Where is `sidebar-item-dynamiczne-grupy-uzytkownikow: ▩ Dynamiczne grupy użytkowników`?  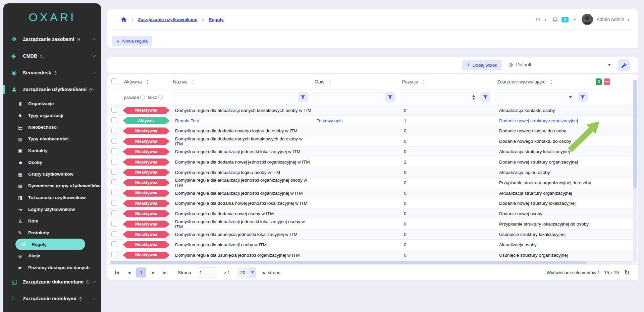
sidebar-item-dynamiczne-grupy-uzytkownikow: ▩ Dynamiczne grupy użytkowników is located at coordinates (52, 186).